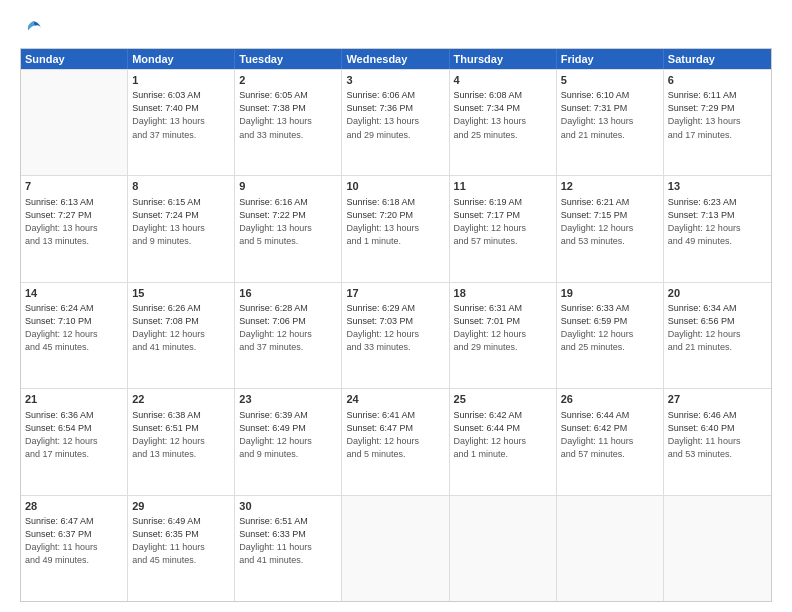 The image size is (792, 612). What do you see at coordinates (610, 348) in the screenshot?
I see `daylight-text-2: and 25 minutes.` at bounding box center [610, 348].